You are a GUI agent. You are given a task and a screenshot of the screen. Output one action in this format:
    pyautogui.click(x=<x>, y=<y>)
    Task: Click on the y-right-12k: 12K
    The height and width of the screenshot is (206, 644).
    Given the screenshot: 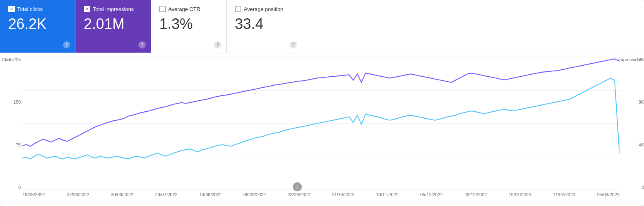 What is the action you would take?
    pyautogui.click(x=639, y=60)
    